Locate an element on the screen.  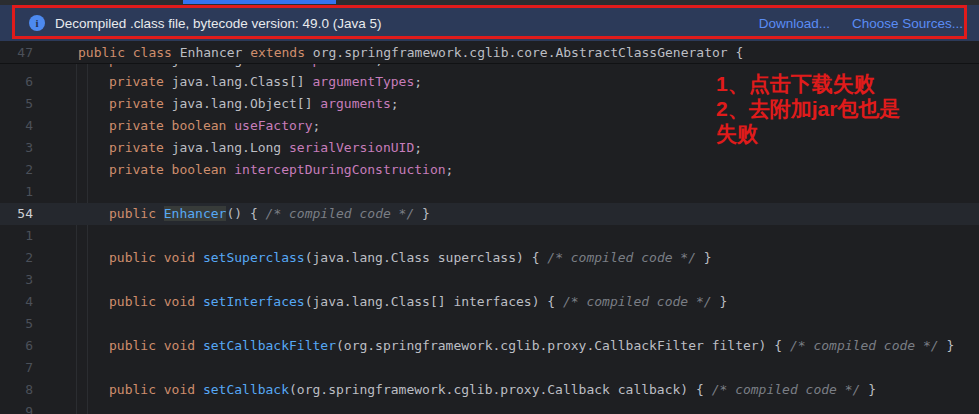
annotation-line: 1、点击下载失败 is located at coordinates (844, 84).